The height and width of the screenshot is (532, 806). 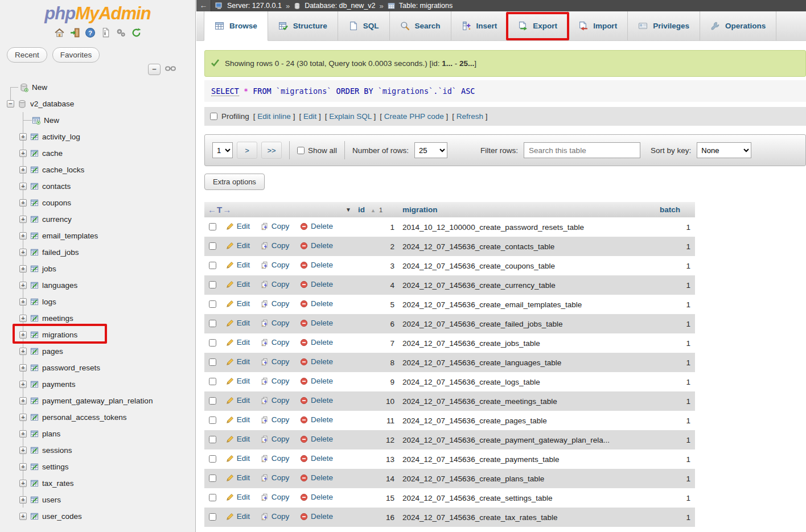 I want to click on column-header-migration: migration, so click(x=528, y=209).